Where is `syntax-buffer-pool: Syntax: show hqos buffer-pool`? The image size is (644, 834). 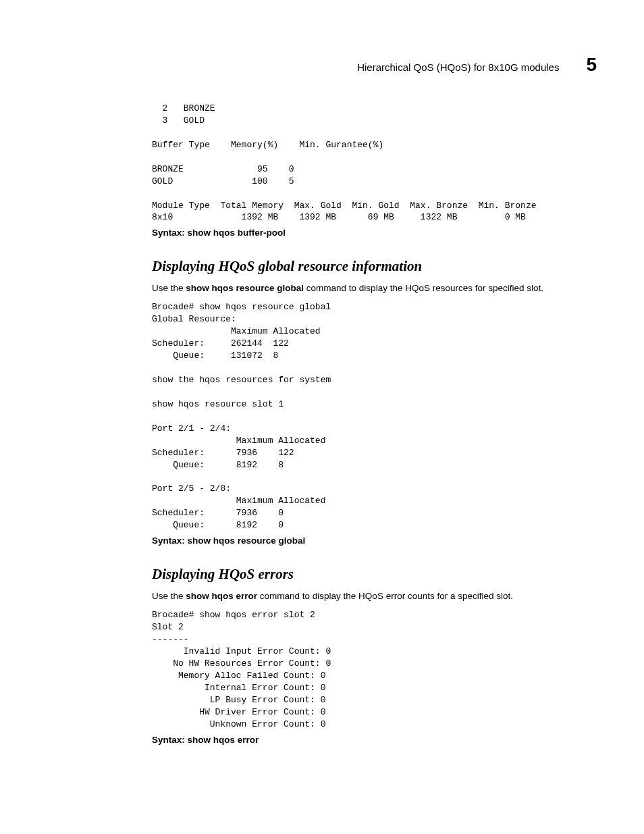 syntax-buffer-pool: Syntax: show hqos buffer-pool is located at coordinates (374, 232).